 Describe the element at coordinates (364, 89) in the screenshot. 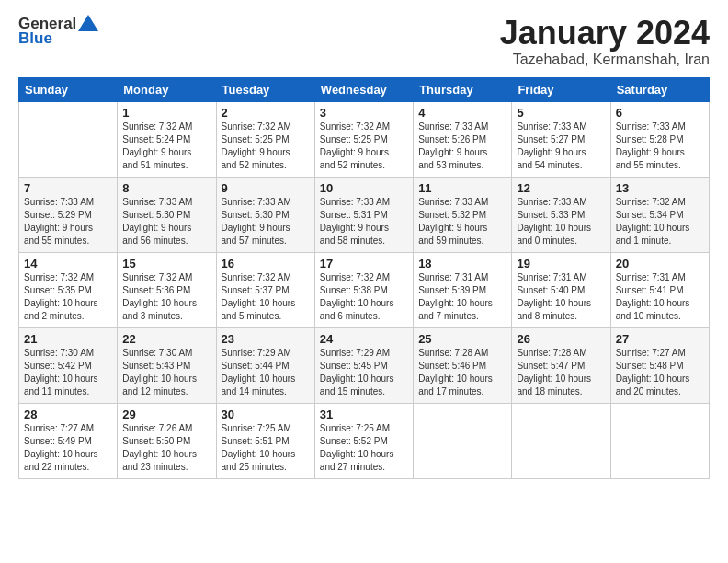

I see `header-wednesday: Wednesday` at that location.